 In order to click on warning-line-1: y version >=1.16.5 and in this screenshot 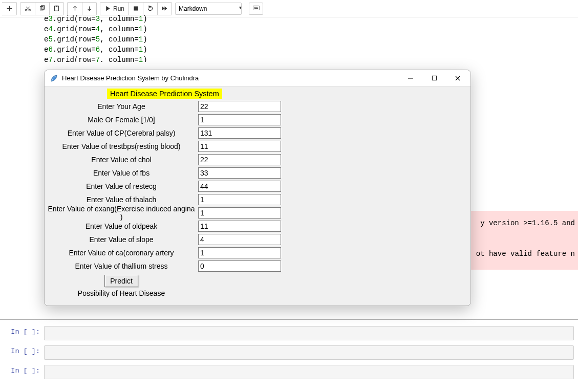, I will do `click(527, 223)`.